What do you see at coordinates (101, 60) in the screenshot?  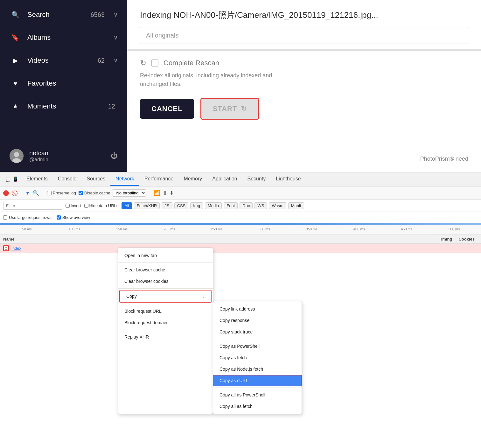 I see `sidebar-item-count: 62` at bounding box center [101, 60].